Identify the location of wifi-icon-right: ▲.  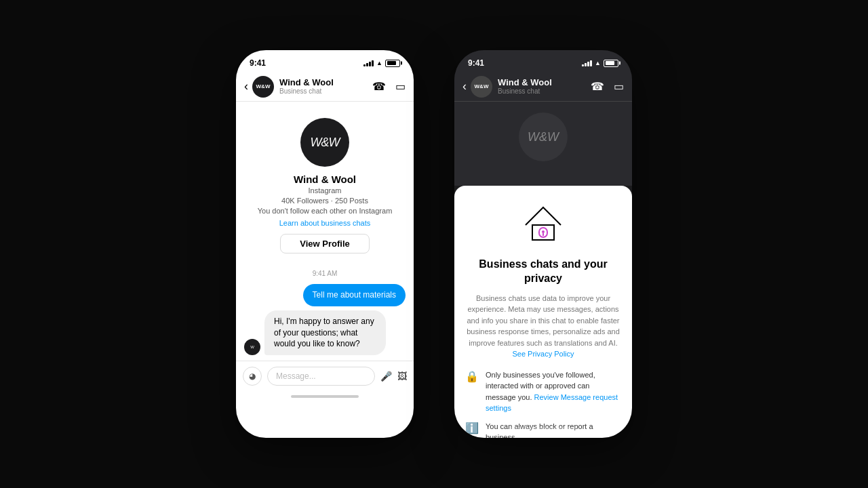
(598, 63).